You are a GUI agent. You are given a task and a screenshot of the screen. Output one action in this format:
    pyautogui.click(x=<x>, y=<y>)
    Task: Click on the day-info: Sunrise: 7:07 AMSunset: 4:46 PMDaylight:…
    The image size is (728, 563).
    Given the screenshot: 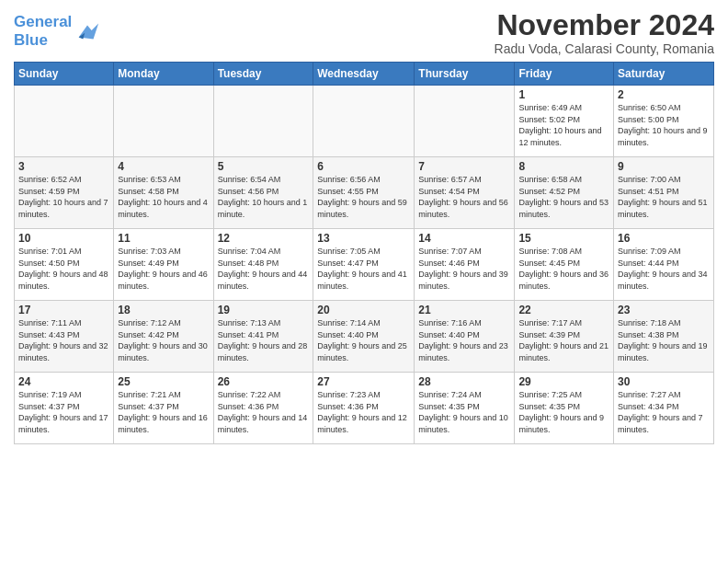 What is the action you would take?
    pyautogui.click(x=464, y=269)
    